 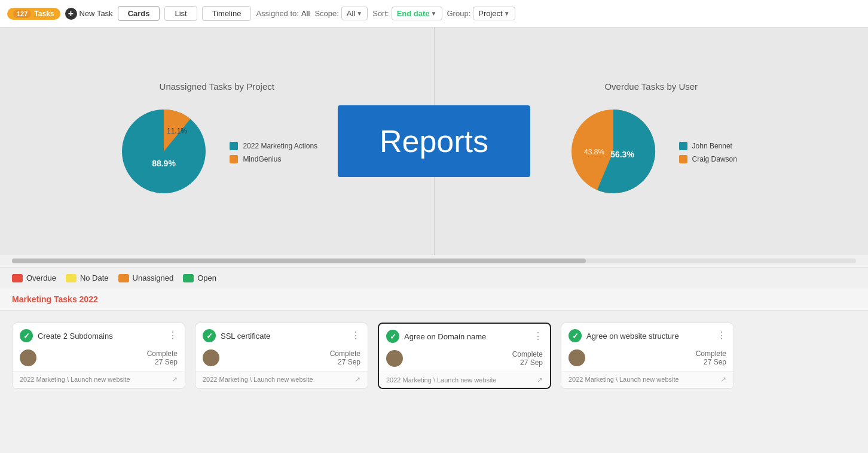 What do you see at coordinates (164, 151) in the screenshot?
I see `pie-chart-1: 88.9% 11.1%` at bounding box center [164, 151].